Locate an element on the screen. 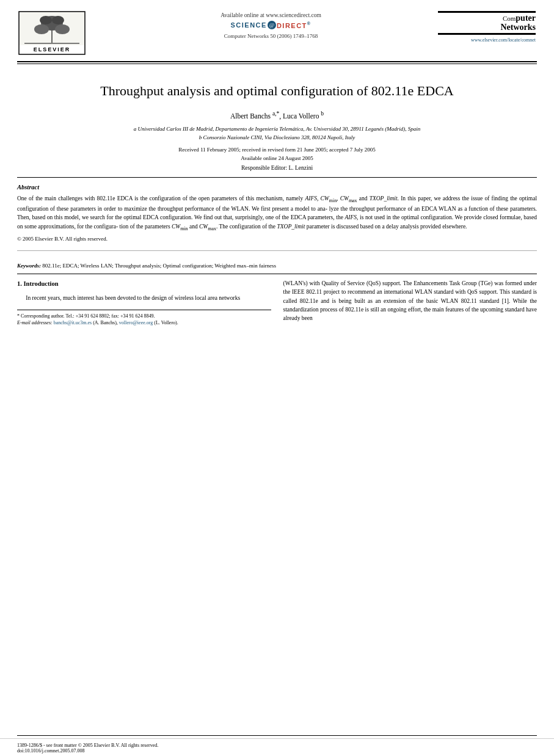 Image resolution: width=554 pixels, height=756 pixels. copyright: © 2005 Elsevier B.V. All rights reserved… is located at coordinates (277, 239).